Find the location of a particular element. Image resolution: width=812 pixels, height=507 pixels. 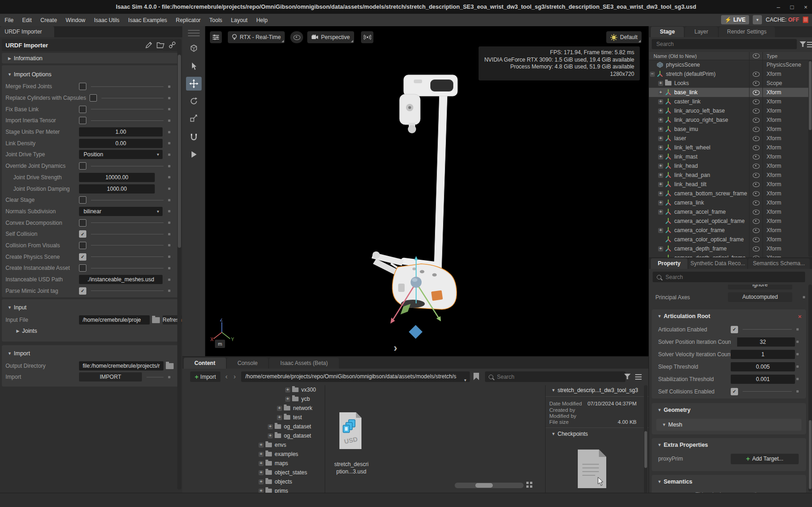

menu-item: Edit is located at coordinates (27, 20).